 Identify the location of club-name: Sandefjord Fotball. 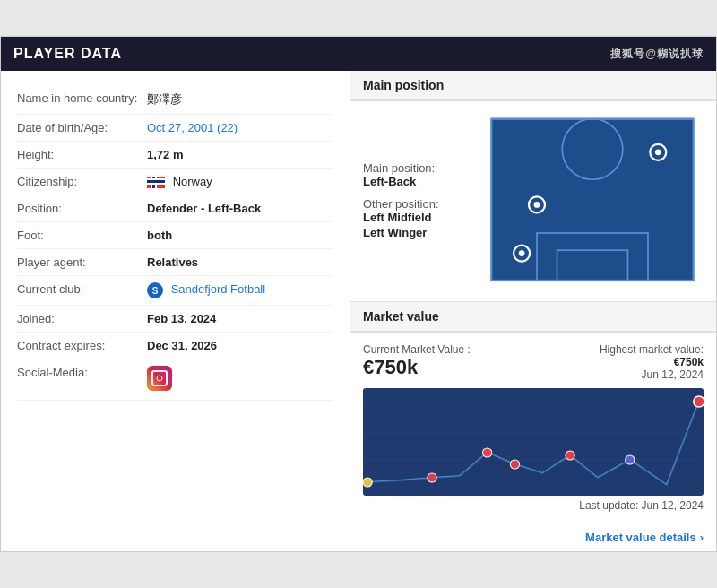
(219, 290).